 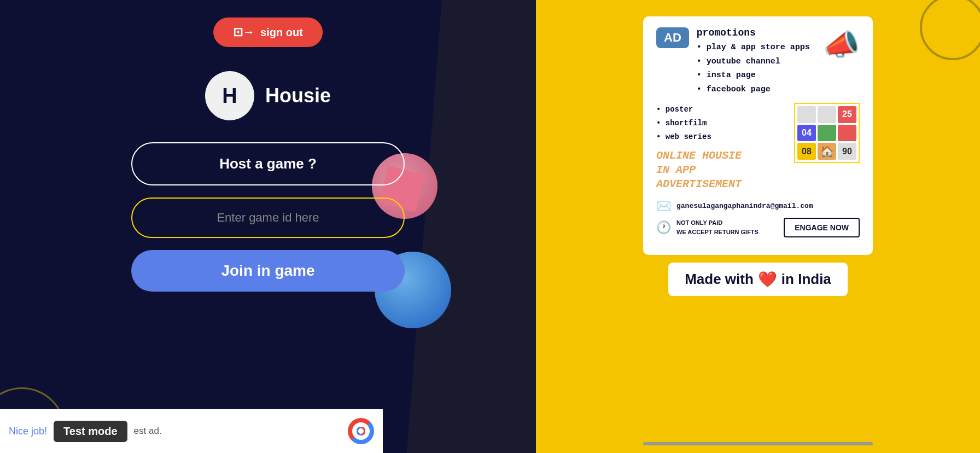 I want to click on heart-icon: ❤️, so click(x=768, y=279).